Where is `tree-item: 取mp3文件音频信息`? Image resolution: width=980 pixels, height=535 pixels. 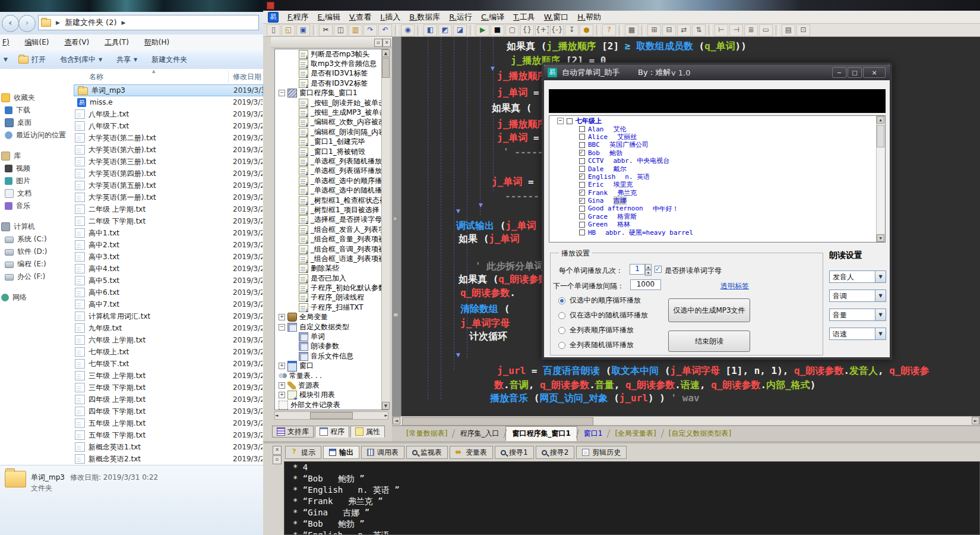
tree-item: 取mp3文件音频信息 is located at coordinates (331, 64).